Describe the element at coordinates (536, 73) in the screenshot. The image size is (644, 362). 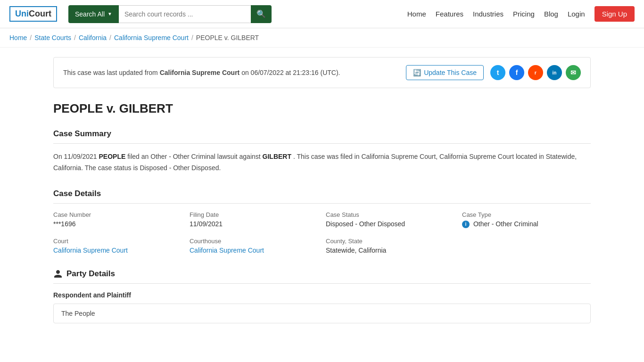
I see `social-icons: t f r in ✉` at that location.